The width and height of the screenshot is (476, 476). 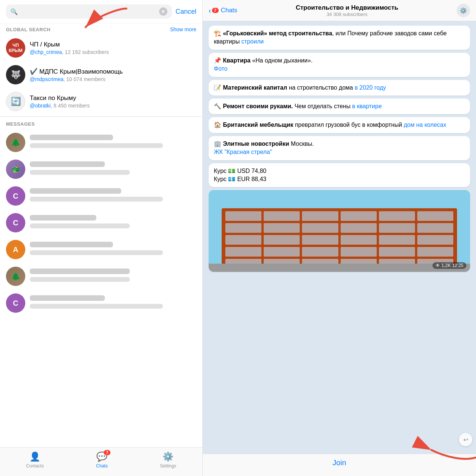 I want to click on forward-icon: ↩, so click(x=466, y=440).